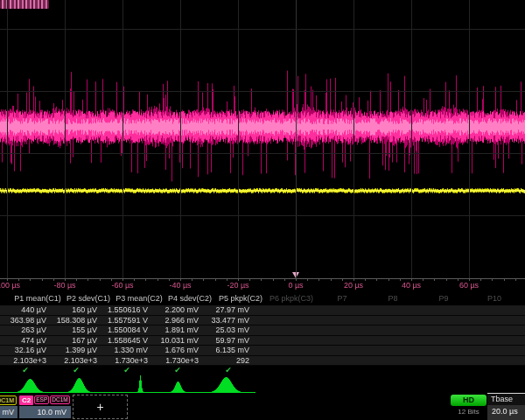 The height and width of the screenshot is (420, 525). I want to click on measure-value: 27.97 mV, so click(228, 310).